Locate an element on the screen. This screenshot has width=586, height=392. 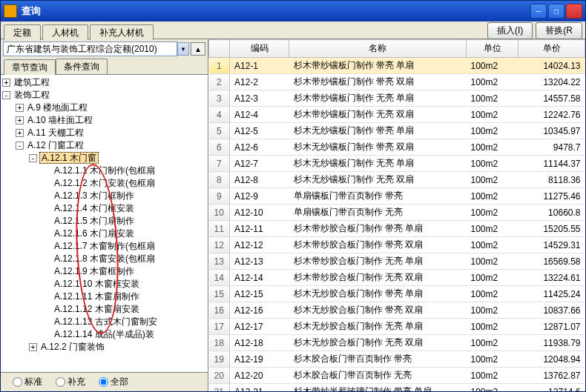
insert-button: 插入(I) is located at coordinates (510, 31).